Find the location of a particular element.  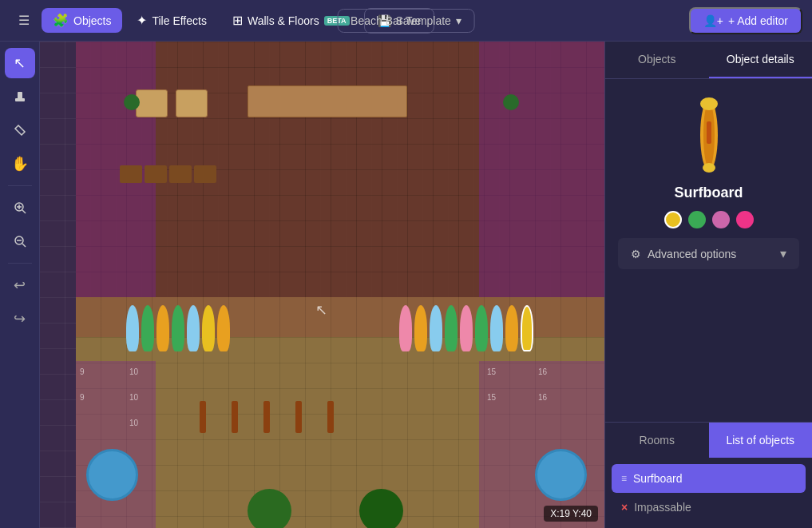

hamburger-icon: ☰ is located at coordinates (24, 21).